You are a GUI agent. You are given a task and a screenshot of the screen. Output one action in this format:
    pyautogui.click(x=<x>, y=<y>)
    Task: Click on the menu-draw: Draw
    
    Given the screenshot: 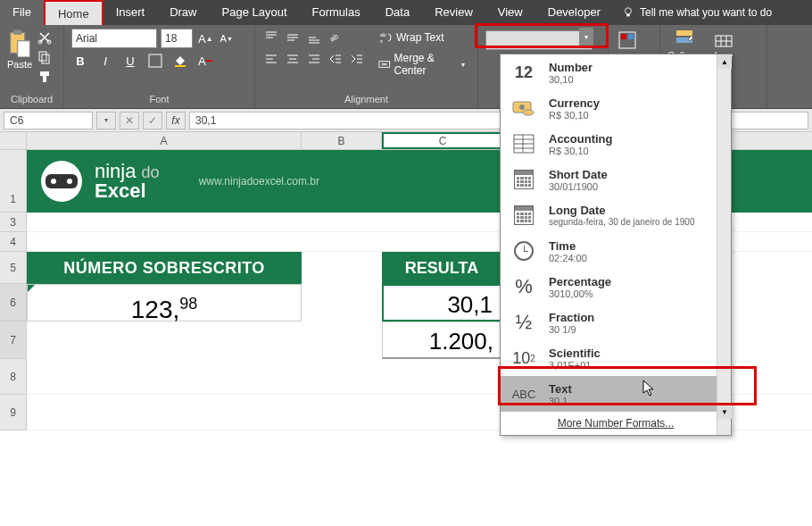 What is the action you would take?
    pyautogui.click(x=183, y=13)
    